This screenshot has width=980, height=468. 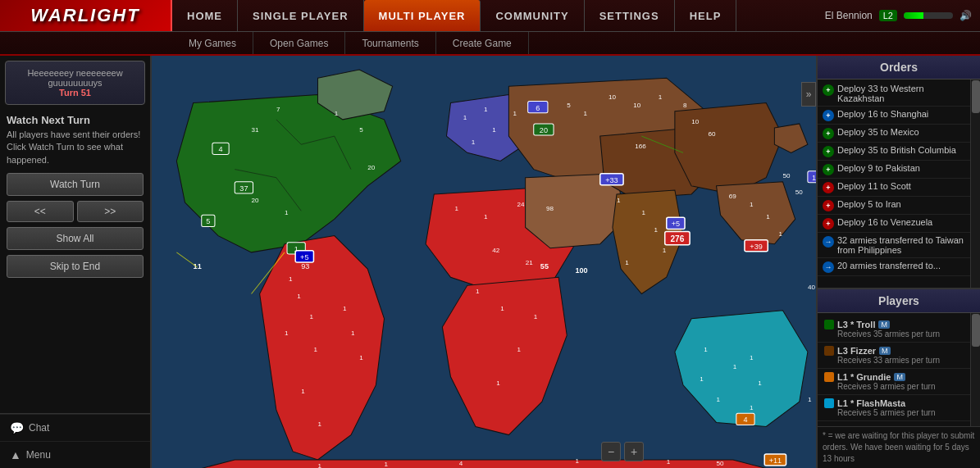 I want to click on collapse-panel-button: », so click(x=809, y=94).